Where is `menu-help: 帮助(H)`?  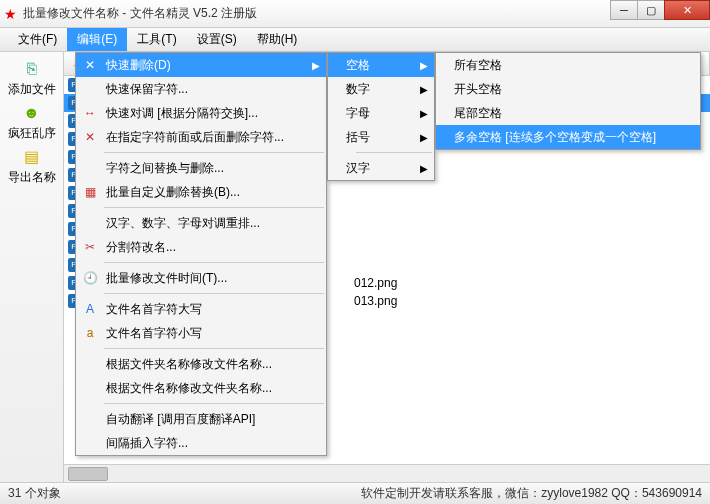 menu-help: 帮助(H) is located at coordinates (278, 40).